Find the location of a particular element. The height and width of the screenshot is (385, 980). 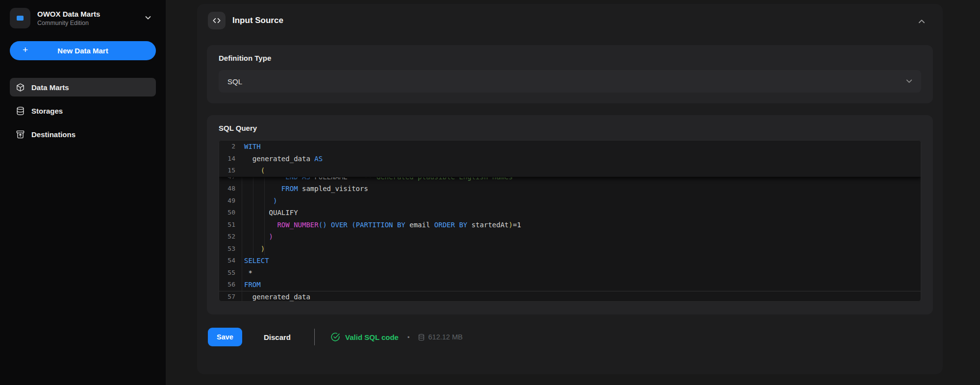

query-size-badge: 612.12 MB is located at coordinates (440, 337).